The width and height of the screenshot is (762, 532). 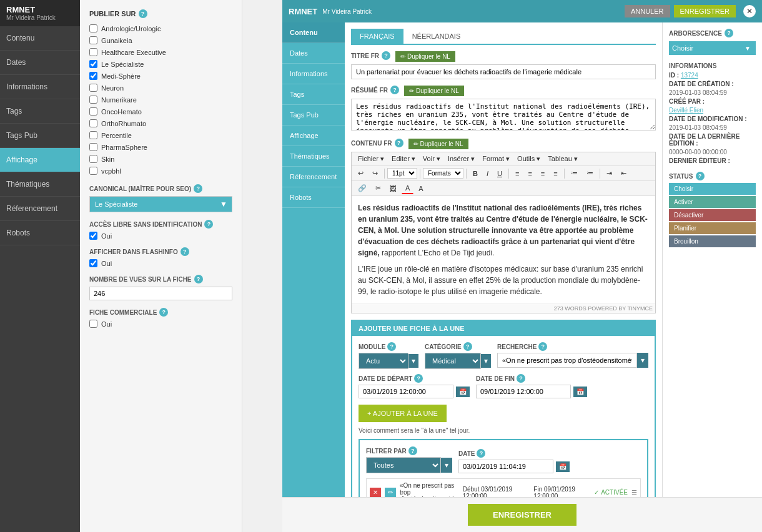 What do you see at coordinates (503, 250) in the screenshot?
I see `editor-body: Les résidus radioactifs de l'Institut na…` at bounding box center [503, 250].